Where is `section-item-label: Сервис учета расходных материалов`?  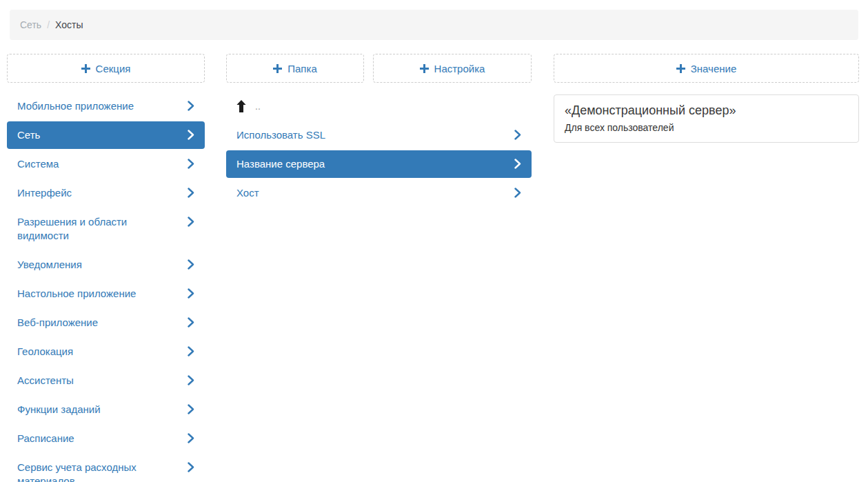 section-item-label: Сервис учета расходных материалов is located at coordinates (102, 472).